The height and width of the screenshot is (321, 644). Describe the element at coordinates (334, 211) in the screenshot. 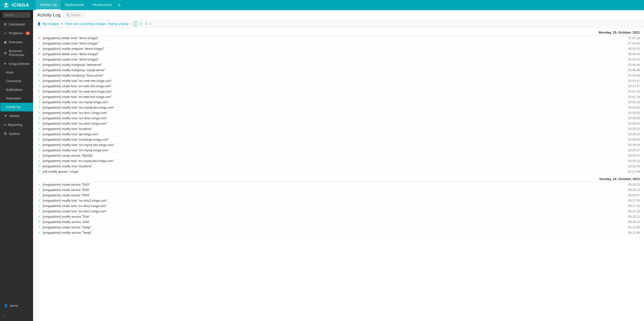

I see `log-entry-text: [icingaadmin] create host "srv-dns1.icin…` at that location.